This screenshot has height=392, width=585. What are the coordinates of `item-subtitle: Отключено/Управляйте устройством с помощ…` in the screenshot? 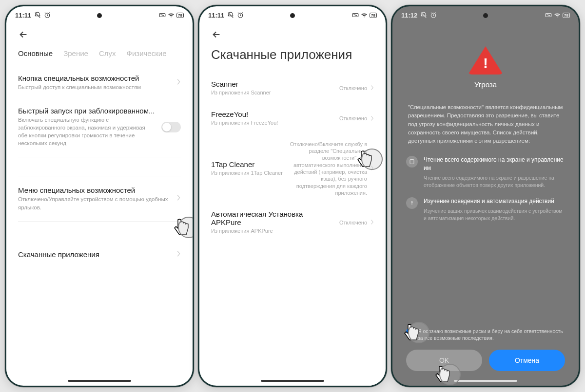 It's located at (94, 203).